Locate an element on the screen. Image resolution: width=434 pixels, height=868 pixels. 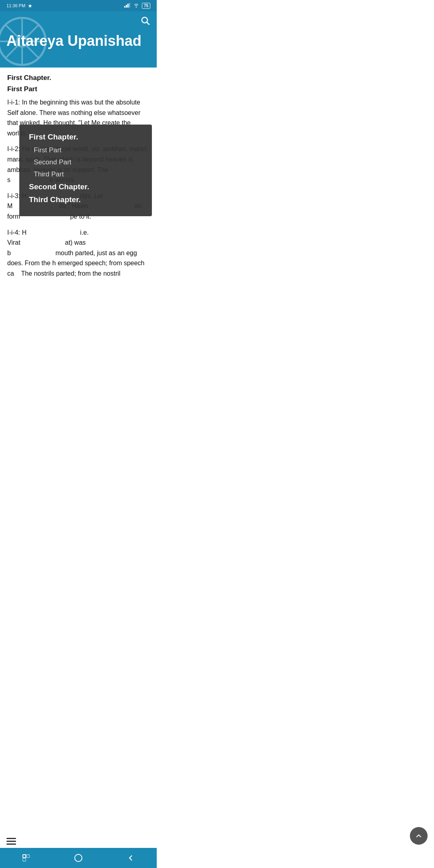
signal-icon is located at coordinates (127, 6).